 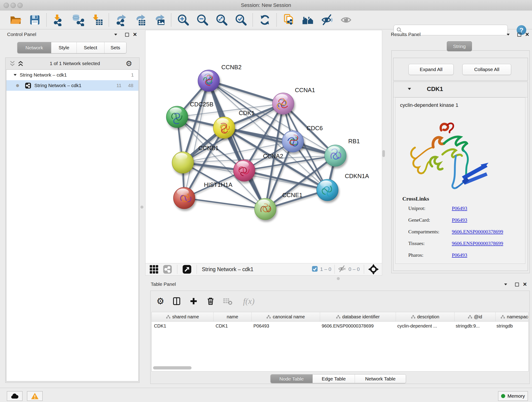 I want to click on network-node-CDC25B, so click(x=177, y=117).